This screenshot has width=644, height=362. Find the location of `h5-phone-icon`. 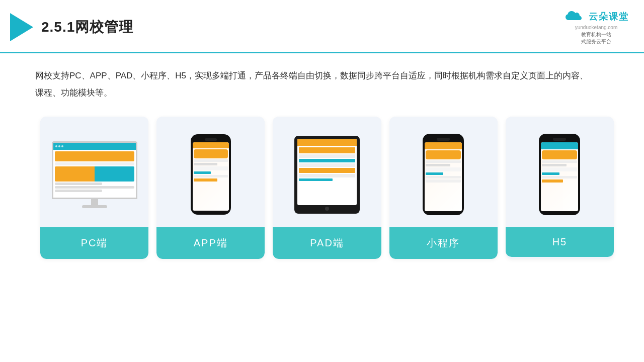

h5-phone-icon is located at coordinates (559, 174).